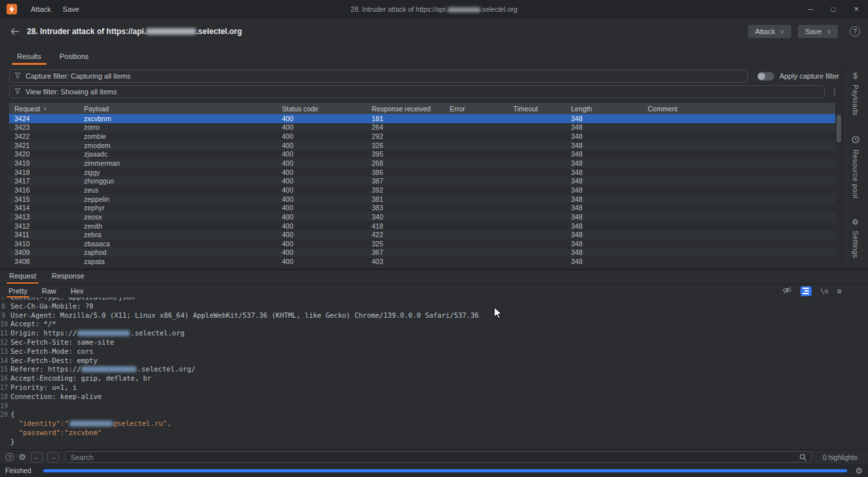  Describe the element at coordinates (824, 291) in the screenshot. I see `show-newlines-icon: \n` at that location.